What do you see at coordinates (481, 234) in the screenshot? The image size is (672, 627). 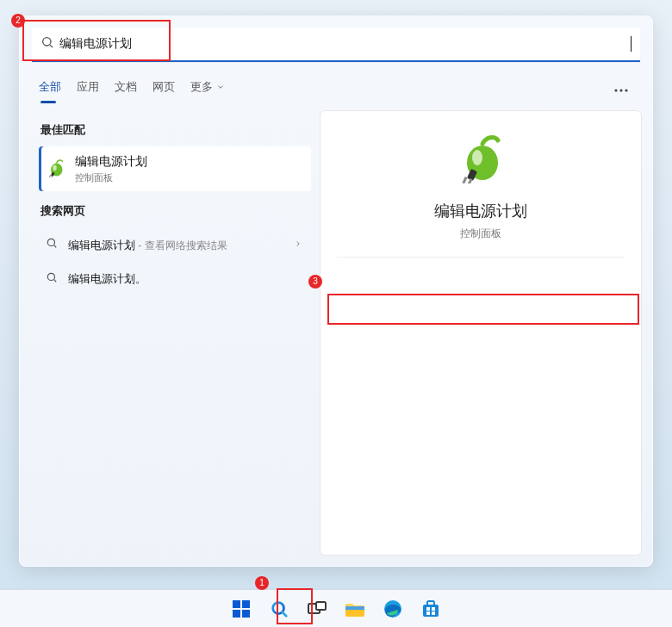 I see `preview-sub: 控制面板` at bounding box center [481, 234].